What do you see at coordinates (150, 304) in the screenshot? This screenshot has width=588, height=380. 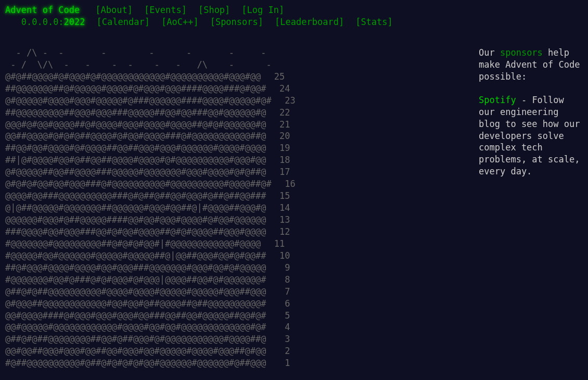 I see `calendar-day-row: @#@@@##@@@@@@@@@@@@#@@#@@#@##@@@@##@##@@…` at bounding box center [150, 304].